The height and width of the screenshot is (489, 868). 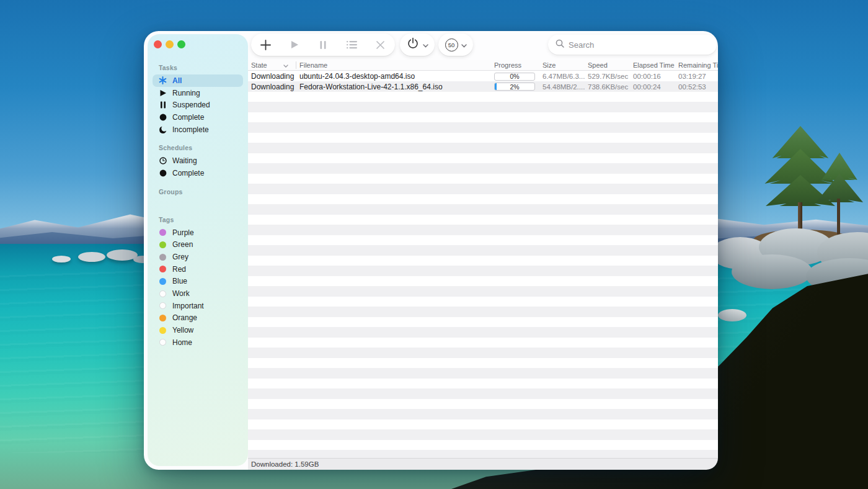 I want to click on add-task-button, so click(x=265, y=45).